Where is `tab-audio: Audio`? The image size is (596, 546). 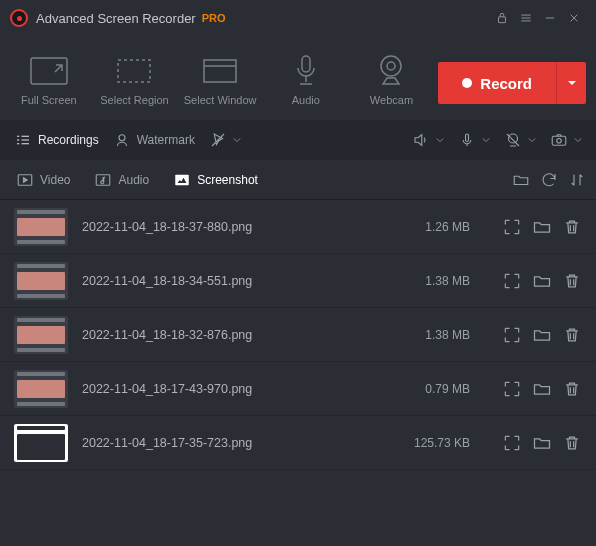 tab-audio: Audio is located at coordinates (122, 180).